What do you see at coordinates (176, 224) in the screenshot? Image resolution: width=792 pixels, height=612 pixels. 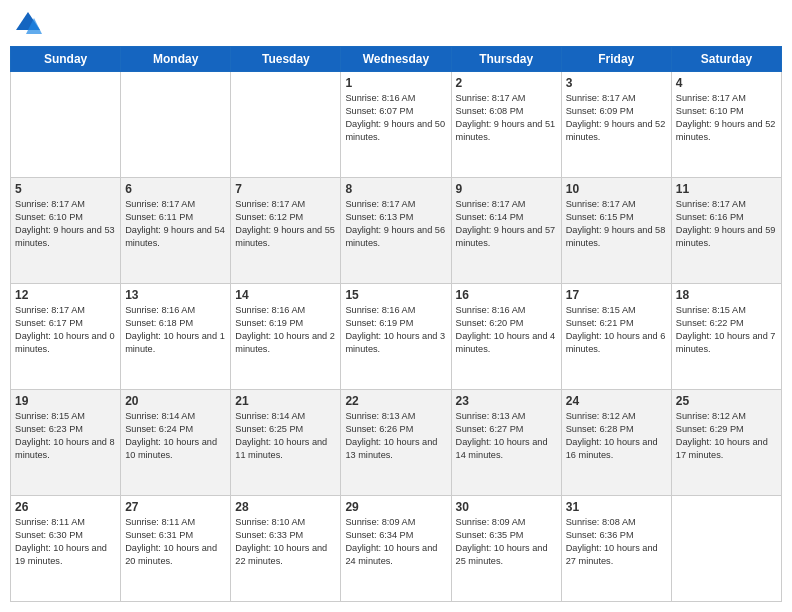 I see `day-info: Sunrise: 8:17 AM Sunset: 6:11 PM Dayligh…` at bounding box center [176, 224].